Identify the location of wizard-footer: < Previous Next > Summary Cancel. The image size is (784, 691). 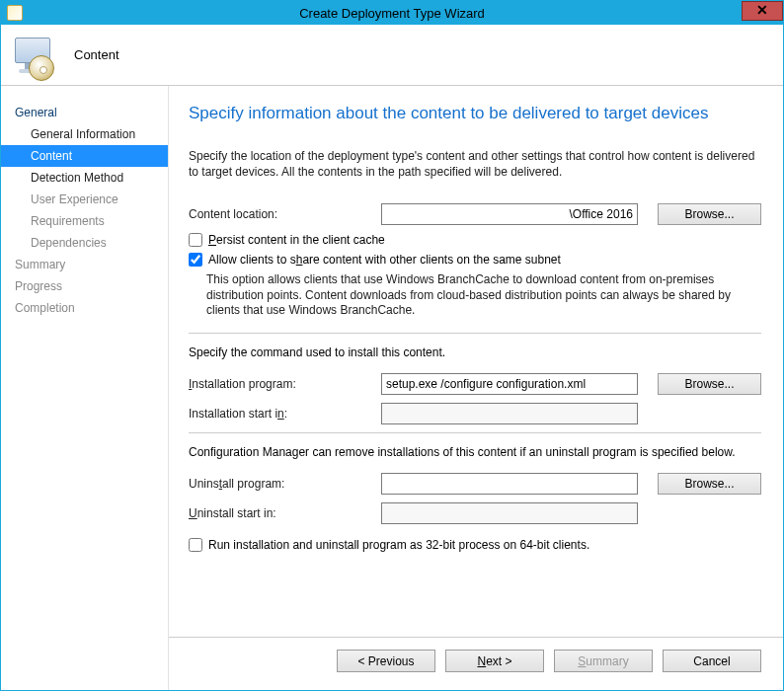
(476, 663).